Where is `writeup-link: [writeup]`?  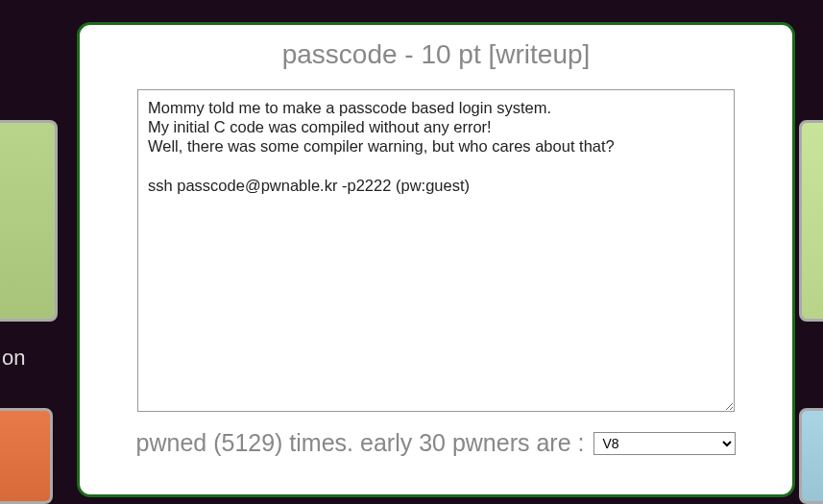
writeup-link: [writeup] is located at coordinates (539, 54).